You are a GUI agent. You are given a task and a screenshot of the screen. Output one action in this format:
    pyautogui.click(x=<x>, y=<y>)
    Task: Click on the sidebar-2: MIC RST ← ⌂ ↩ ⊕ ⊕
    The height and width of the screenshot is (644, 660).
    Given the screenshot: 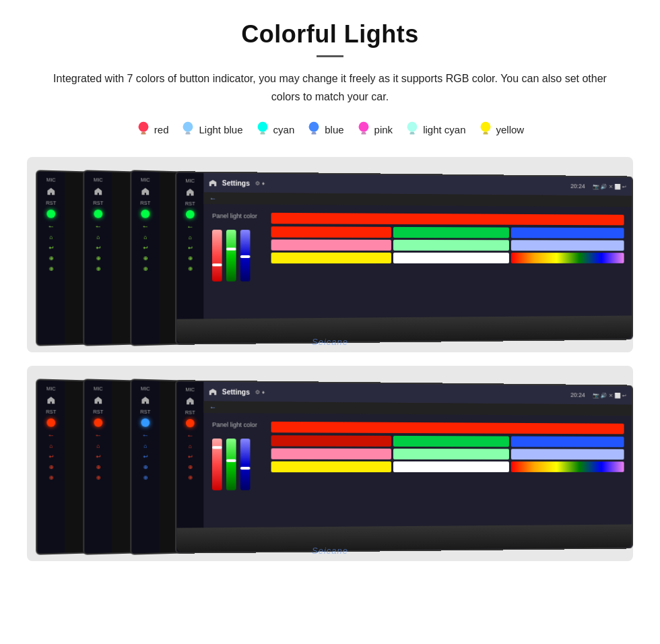 What is the action you would take?
    pyautogui.click(x=98, y=259)
    